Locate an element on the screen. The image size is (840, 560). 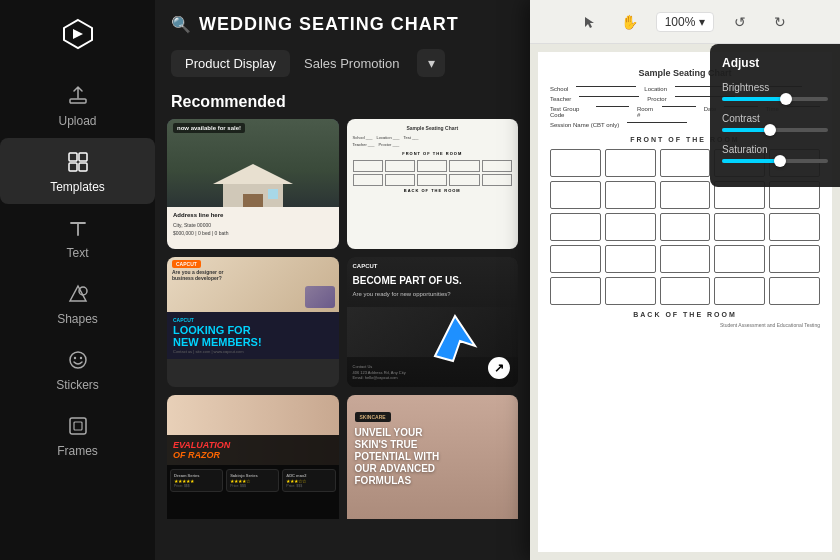
adjust-panel: Adjust Brightness Contrast Saturation is located at coordinates (775, 116).